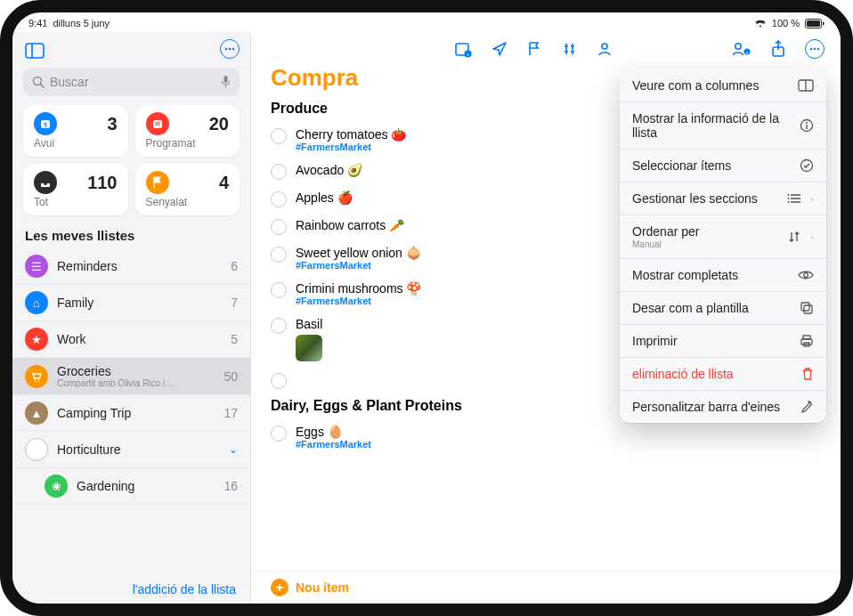 The width and height of the screenshot is (853, 616). I want to click on sidebar-item-camping: ▲ Camping Trip 17, so click(132, 413).